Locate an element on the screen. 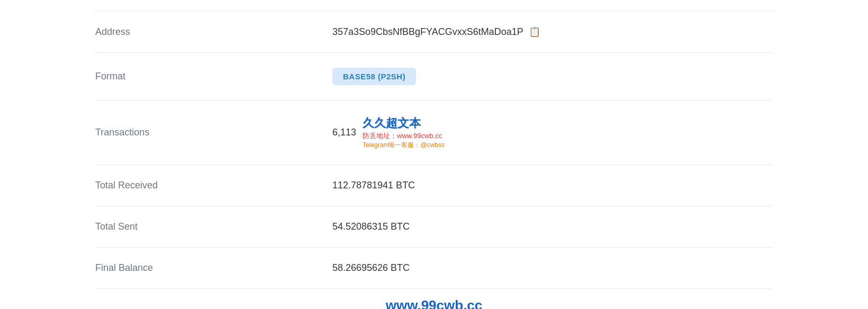 The height and width of the screenshot is (309, 868). total-sent-row: Total Sent 54.52086315 BTC is located at coordinates (434, 227).